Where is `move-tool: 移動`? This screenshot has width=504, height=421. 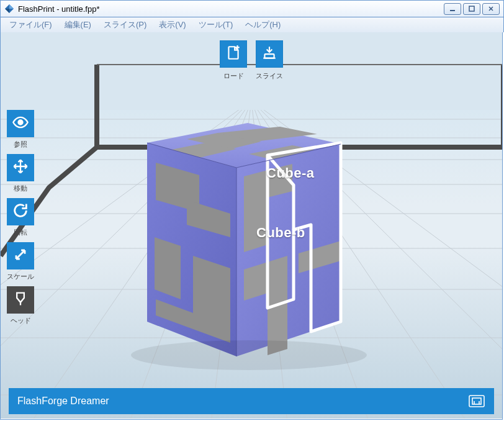 move-tool: 移動 is located at coordinates (20, 174).